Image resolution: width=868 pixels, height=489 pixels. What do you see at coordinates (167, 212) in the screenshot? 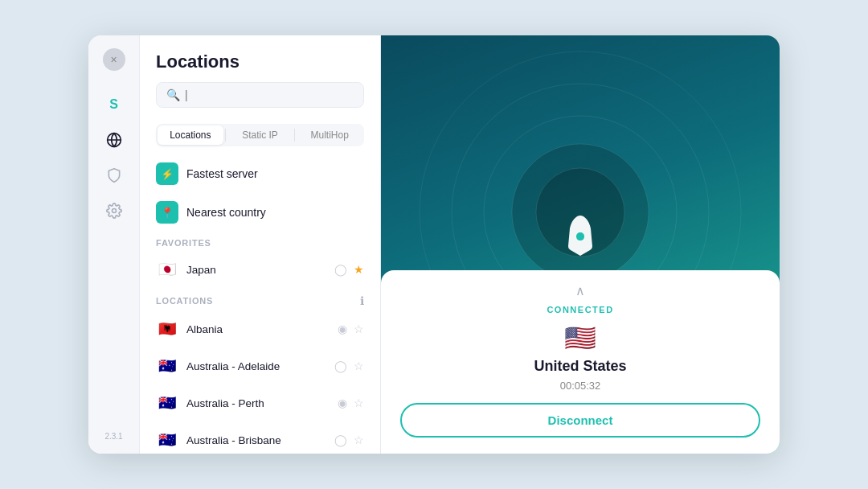
I see `nearest-country-icon: 📍` at bounding box center [167, 212].